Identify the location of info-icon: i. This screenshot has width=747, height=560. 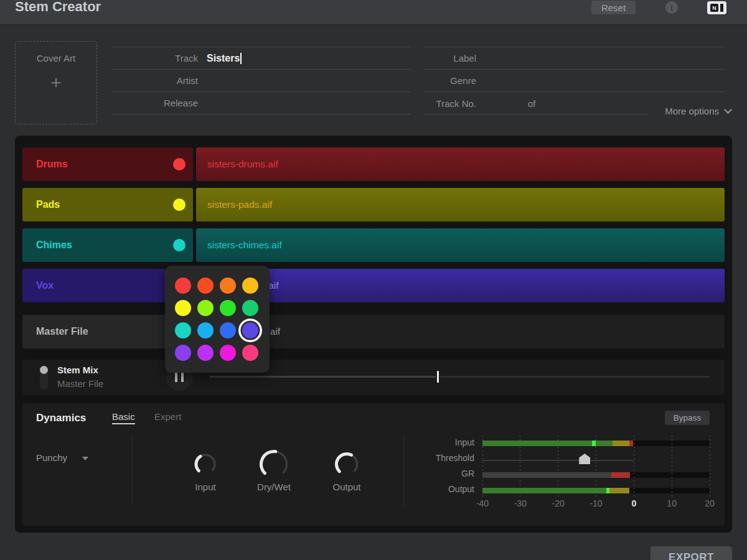
(672, 7).